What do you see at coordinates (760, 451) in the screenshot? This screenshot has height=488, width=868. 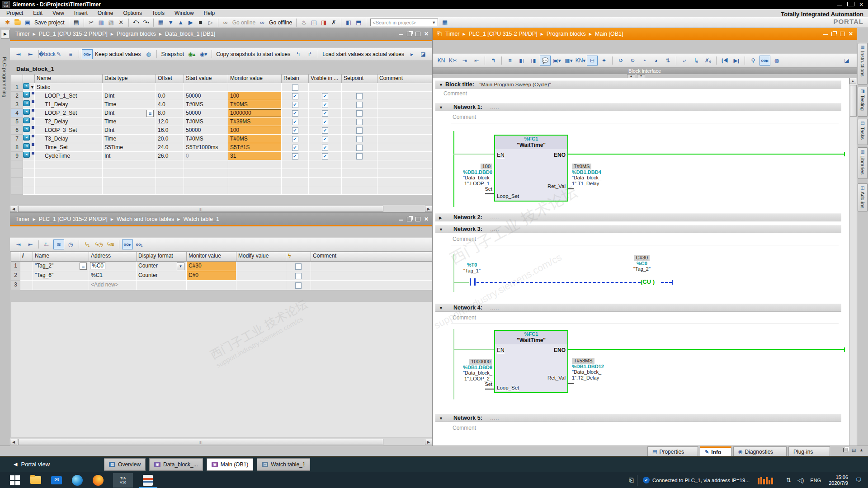 I see `tab-diagnostics: ◉ Diagnostics` at bounding box center [760, 451].